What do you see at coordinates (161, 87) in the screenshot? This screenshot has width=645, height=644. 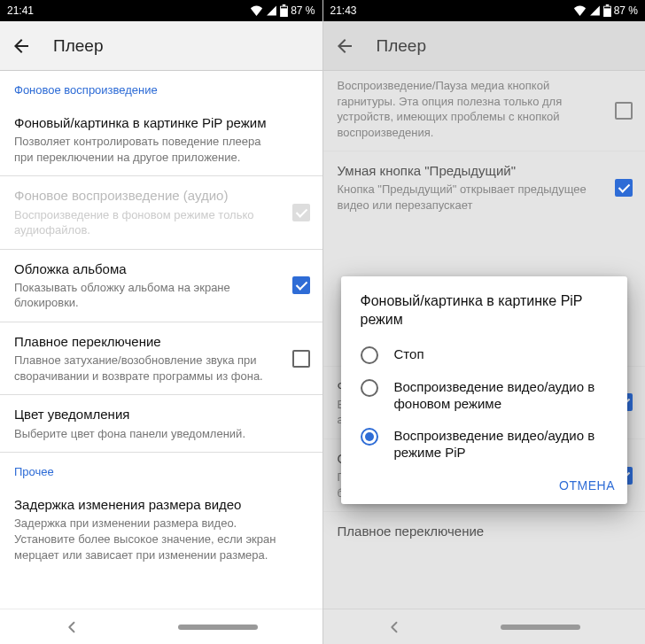 I see `section-background-playback: Фоновое воспроизведение` at bounding box center [161, 87].